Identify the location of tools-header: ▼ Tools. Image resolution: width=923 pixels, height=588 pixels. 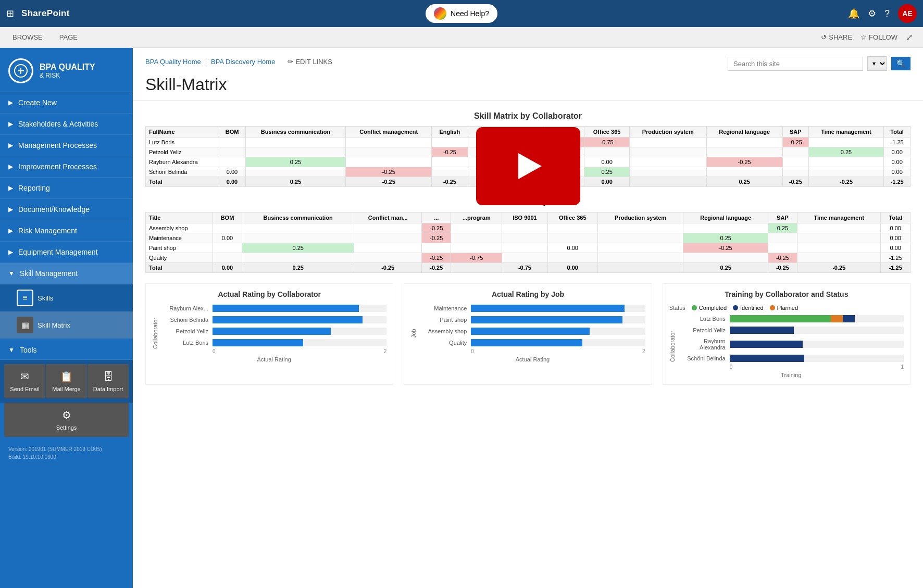
(67, 350).